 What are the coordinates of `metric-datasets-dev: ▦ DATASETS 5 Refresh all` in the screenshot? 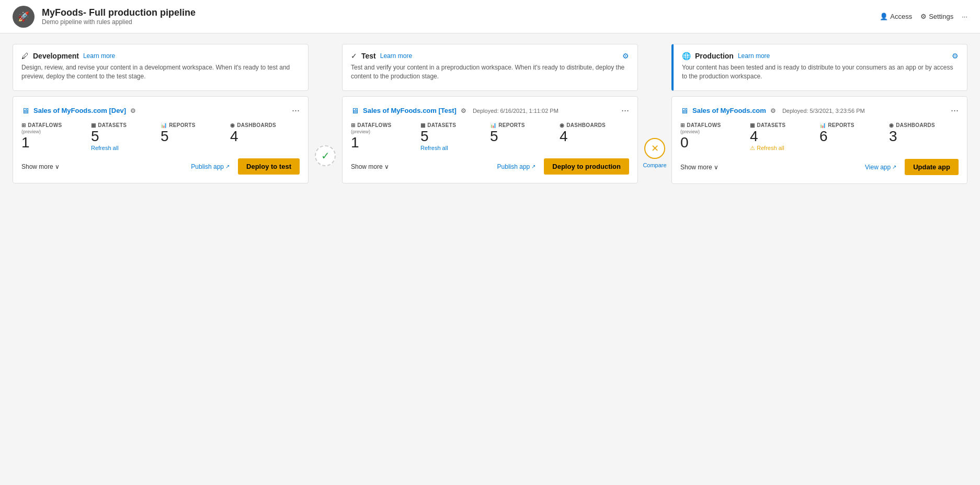 It's located at (126, 137).